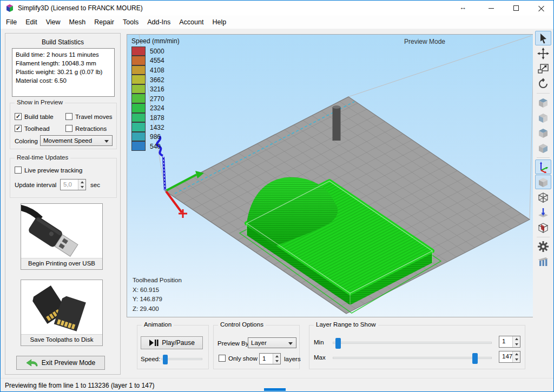  Describe the element at coordinates (543, 167) in the screenshot. I see `show-axes-button` at that location.